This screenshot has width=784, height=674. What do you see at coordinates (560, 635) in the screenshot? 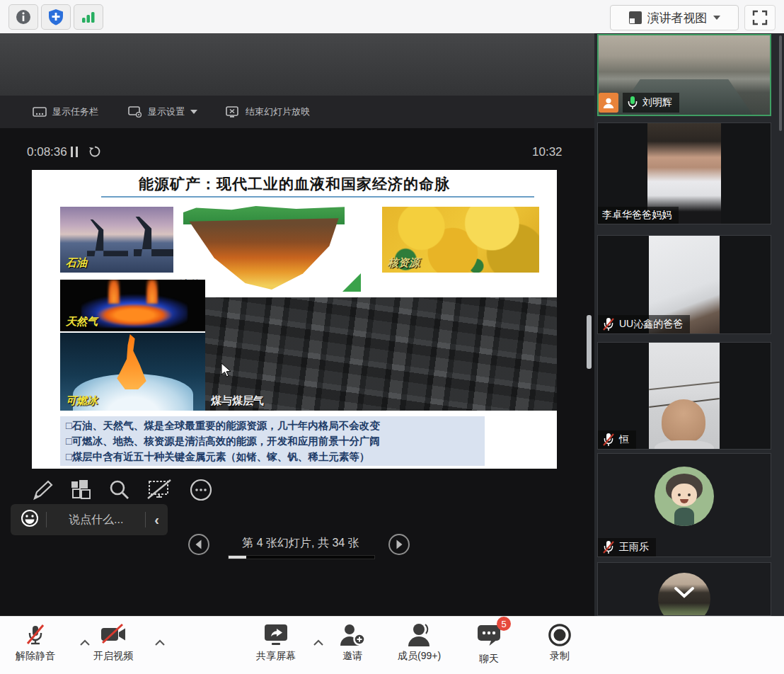
I see `record-icon` at bounding box center [560, 635].